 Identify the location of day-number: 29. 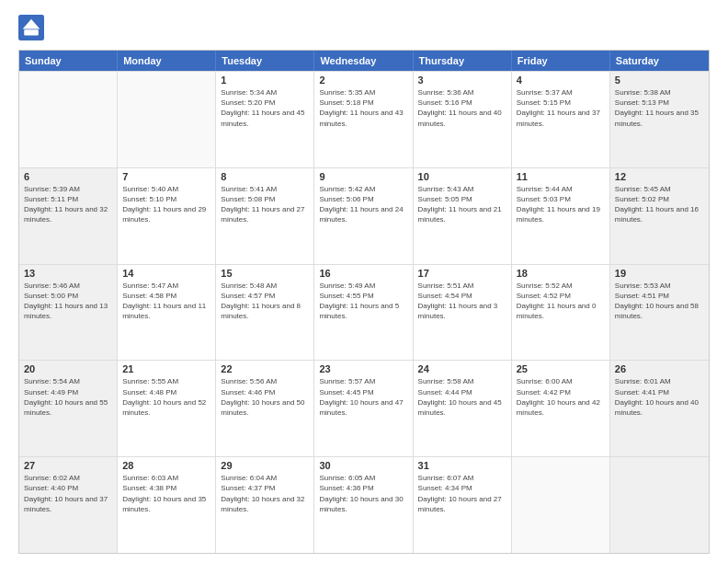
(265, 465).